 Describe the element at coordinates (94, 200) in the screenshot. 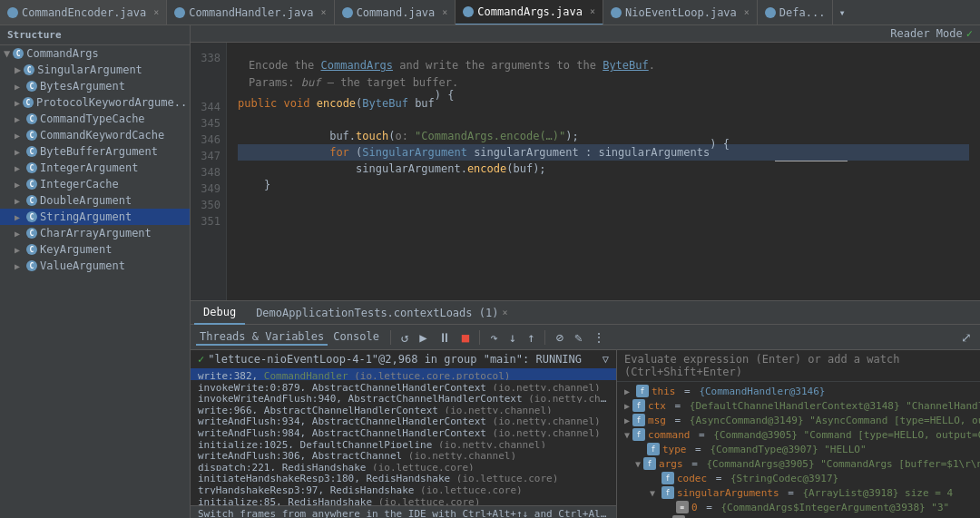

I see `tree-item-double-argument: ▶ C DoubleArgument` at that location.